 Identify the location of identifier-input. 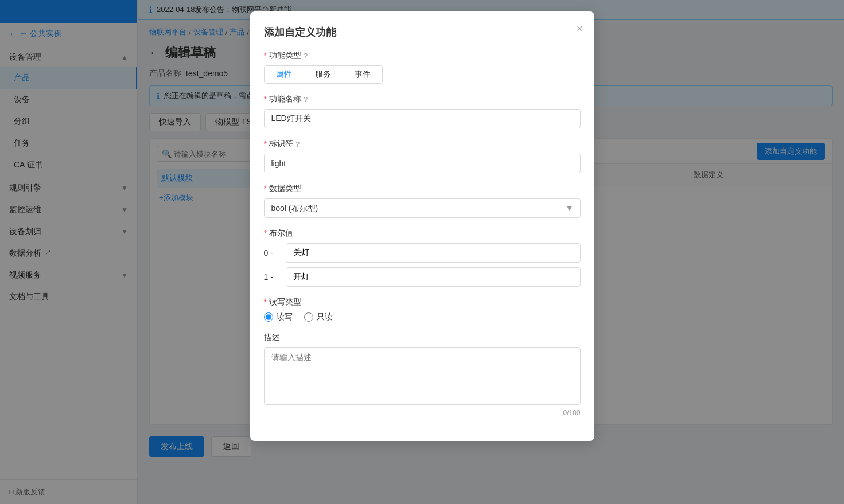
(422, 163).